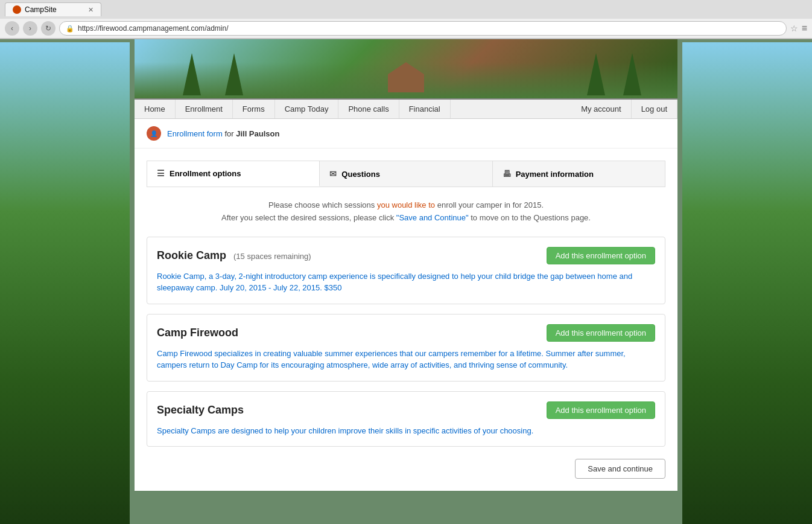 This screenshot has height=524, width=812. Describe the element at coordinates (406, 174) in the screenshot. I see `tab-questions: ✉ Questions` at that location.